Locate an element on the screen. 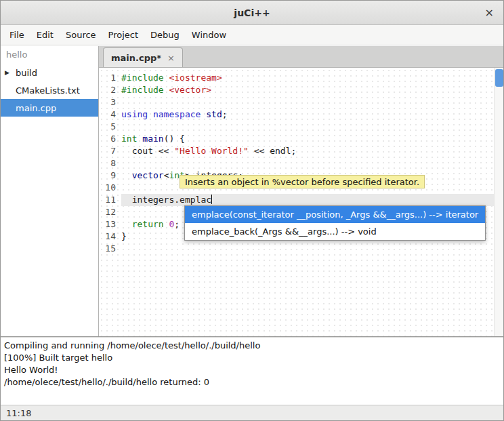  menu-item-edit: Edit is located at coordinates (45, 35).